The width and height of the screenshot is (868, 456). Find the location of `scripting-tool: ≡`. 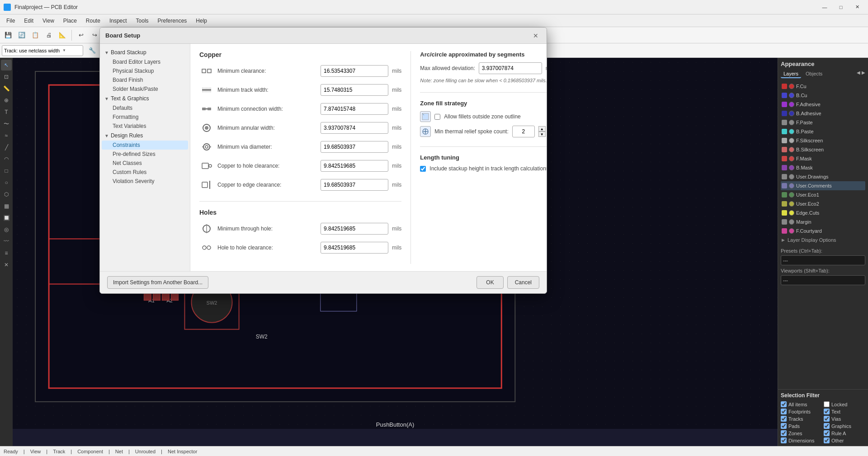

scripting-tool: ≡ is located at coordinates (6, 253).